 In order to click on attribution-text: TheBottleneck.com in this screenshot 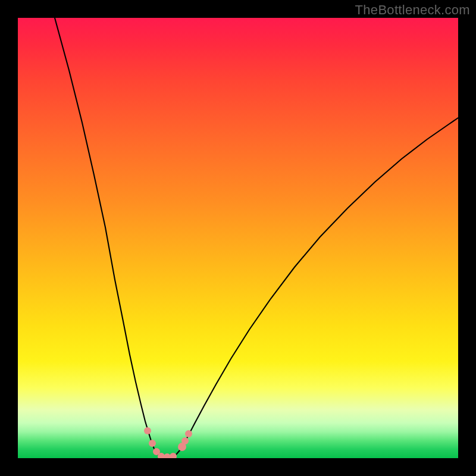, I will do `click(413, 10)`.